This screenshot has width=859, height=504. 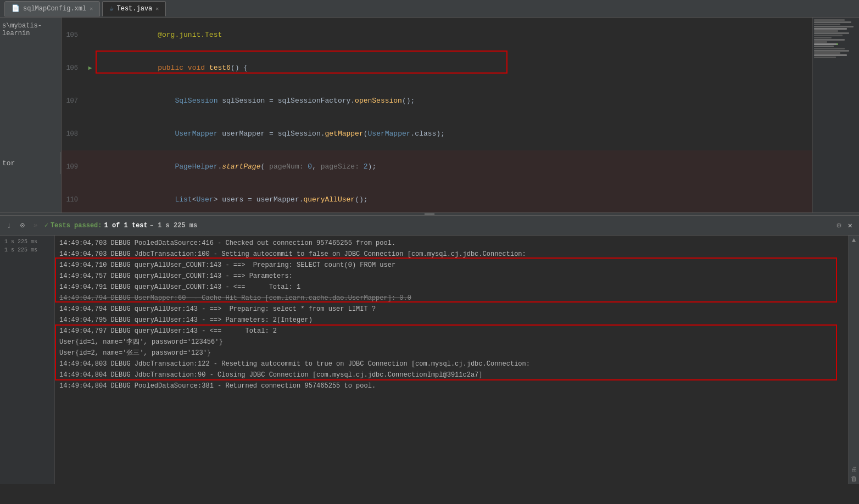 I want to click on test-duration: – 1 s 225 ms, so click(x=174, y=226).